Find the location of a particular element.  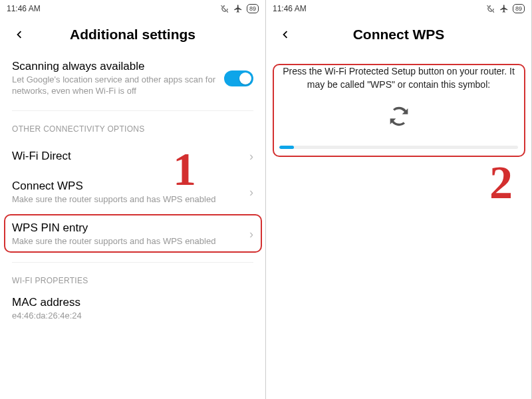

connect-wps-sub: Make sure the router supports and has WP… is located at coordinates (128, 200).